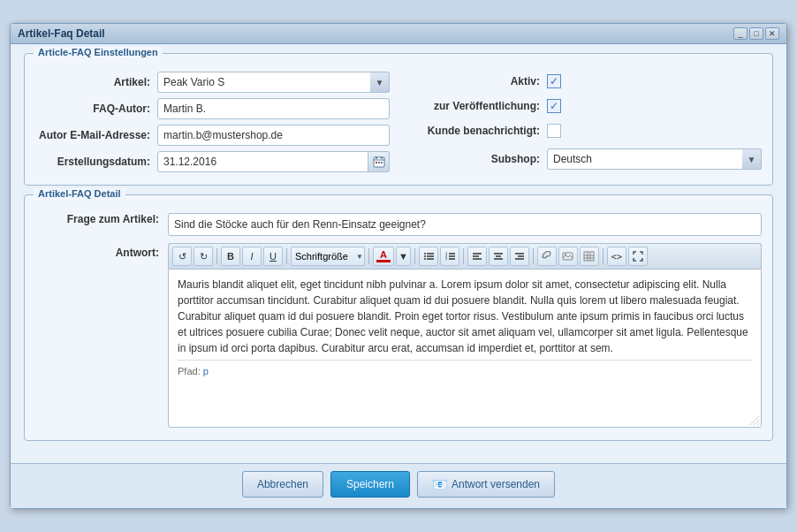  What do you see at coordinates (496, 484) in the screenshot?
I see `send-label: Antwort versenden` at bounding box center [496, 484].